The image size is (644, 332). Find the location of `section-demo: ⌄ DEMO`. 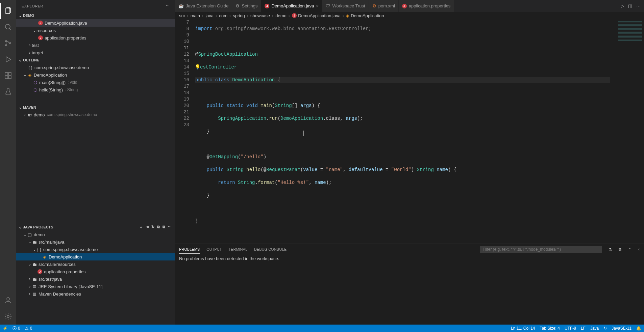

section-demo: ⌄ DEMO is located at coordinates (96, 16).